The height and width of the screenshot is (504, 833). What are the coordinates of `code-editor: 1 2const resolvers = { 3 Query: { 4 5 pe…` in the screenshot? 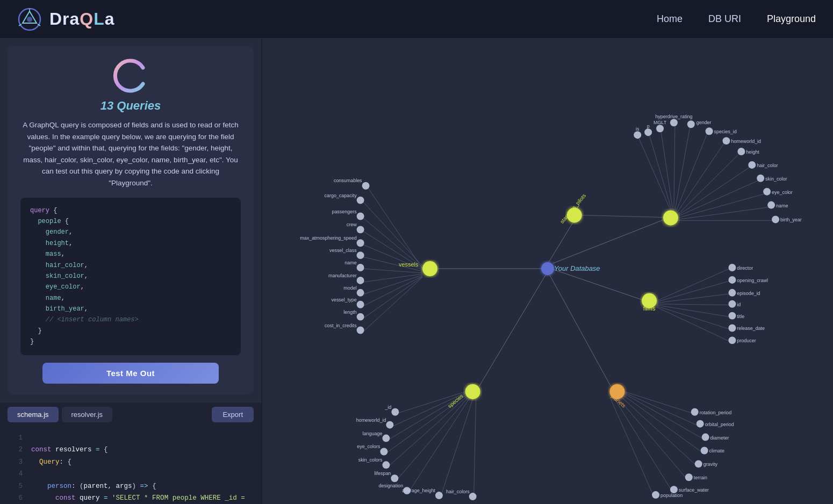 It's located at (131, 465).